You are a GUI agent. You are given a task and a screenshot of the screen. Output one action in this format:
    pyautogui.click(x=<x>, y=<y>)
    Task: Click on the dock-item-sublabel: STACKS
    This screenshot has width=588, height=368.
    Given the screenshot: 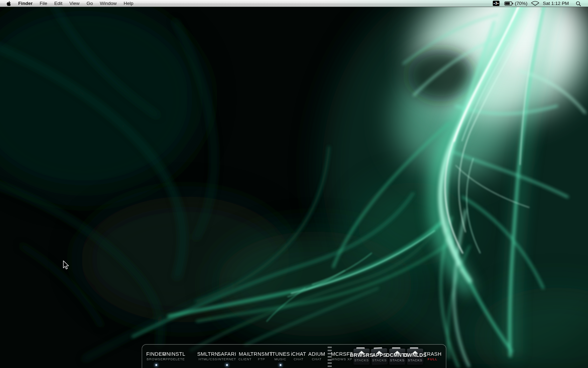 What is the action you would take?
    pyautogui.click(x=415, y=360)
    